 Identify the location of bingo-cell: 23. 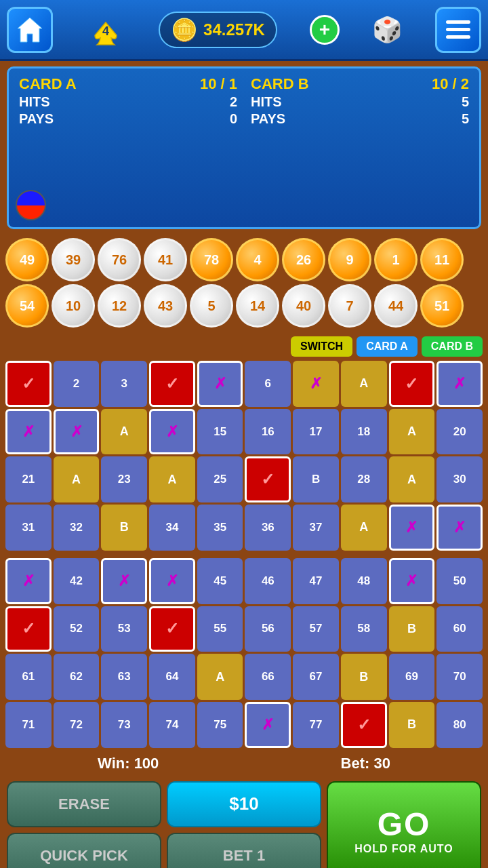
(124, 479).